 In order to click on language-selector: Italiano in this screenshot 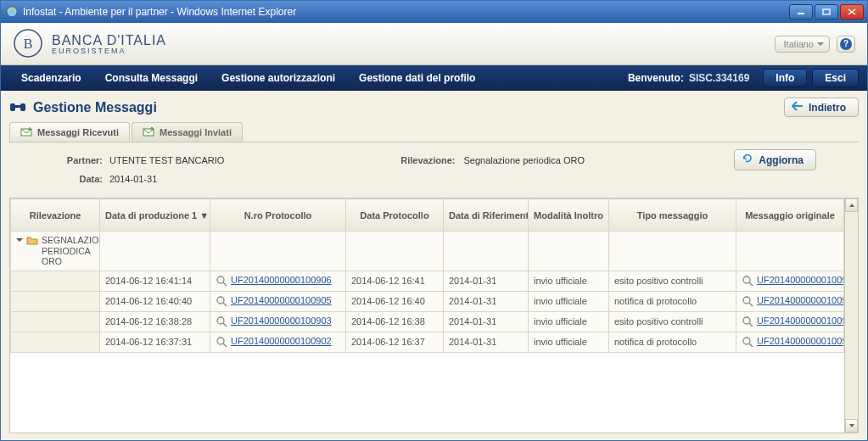, I will do `click(803, 44)`.